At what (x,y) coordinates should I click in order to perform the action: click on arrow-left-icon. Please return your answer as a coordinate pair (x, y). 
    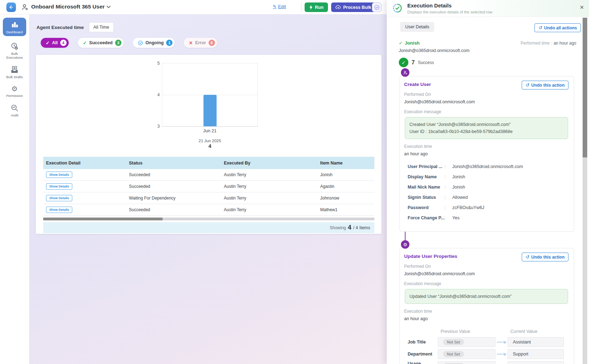
    Looking at the image, I should click on (11, 7).